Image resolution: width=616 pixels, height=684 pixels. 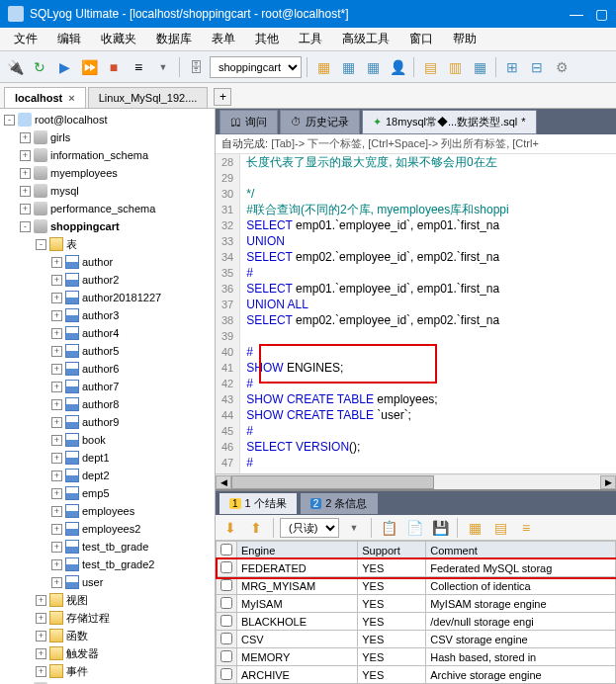 I want to click on tree-node: +test_tb_grade2, so click(x=107, y=564).